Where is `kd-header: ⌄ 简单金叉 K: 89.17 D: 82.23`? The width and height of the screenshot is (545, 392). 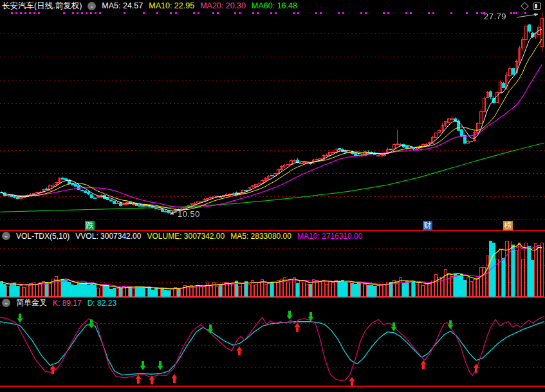 kd-header: ⌄ 简单金叉 K: 89.17 D: 82.23 is located at coordinates (273, 303).